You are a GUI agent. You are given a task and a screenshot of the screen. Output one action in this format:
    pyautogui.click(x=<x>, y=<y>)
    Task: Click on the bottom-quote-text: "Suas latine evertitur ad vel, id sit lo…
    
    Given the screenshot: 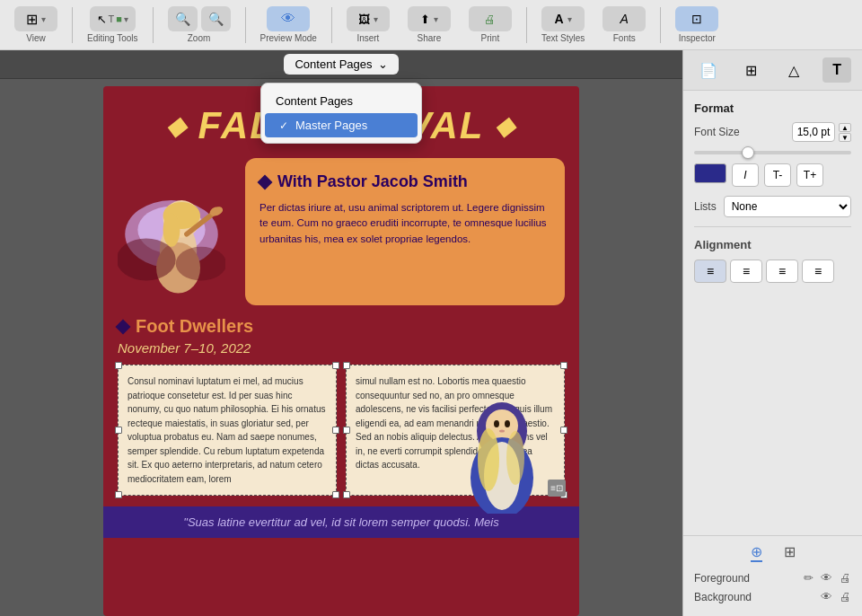 What is the action you would take?
    pyautogui.click(x=341, y=523)
    